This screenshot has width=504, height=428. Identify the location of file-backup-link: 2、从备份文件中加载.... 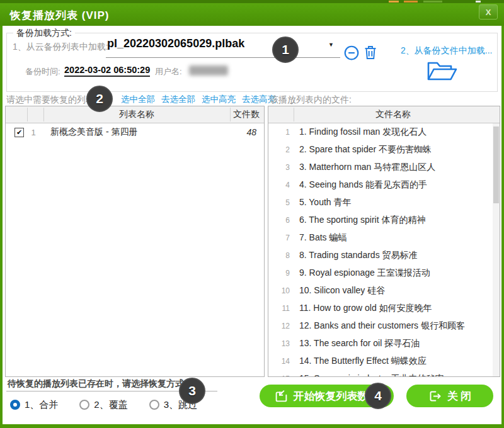
(446, 51).